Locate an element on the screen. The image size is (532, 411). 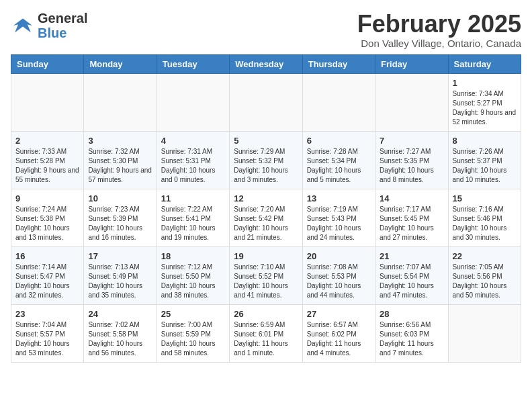
col-tuesday: Tuesday is located at coordinates (193, 64).